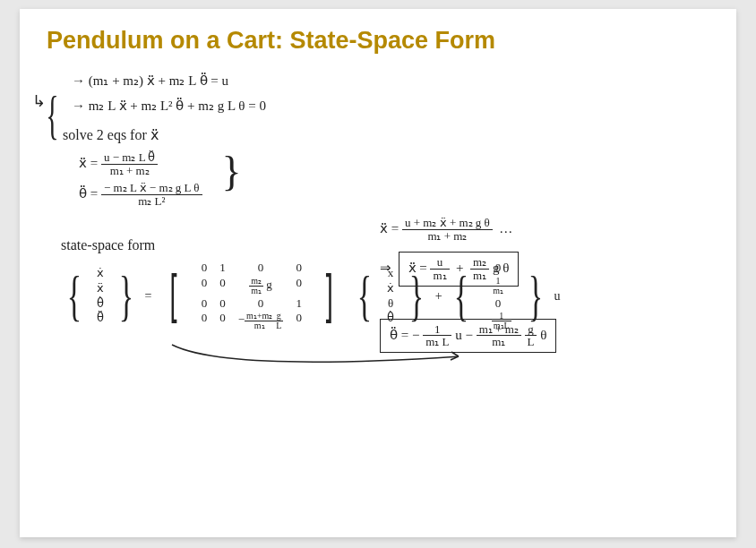 The height and width of the screenshot is (548, 756). Describe the element at coordinates (100, 296) in the screenshot. I see `state-derivative-vector: ẋ ẍ θ̇ θ̈` at that location.